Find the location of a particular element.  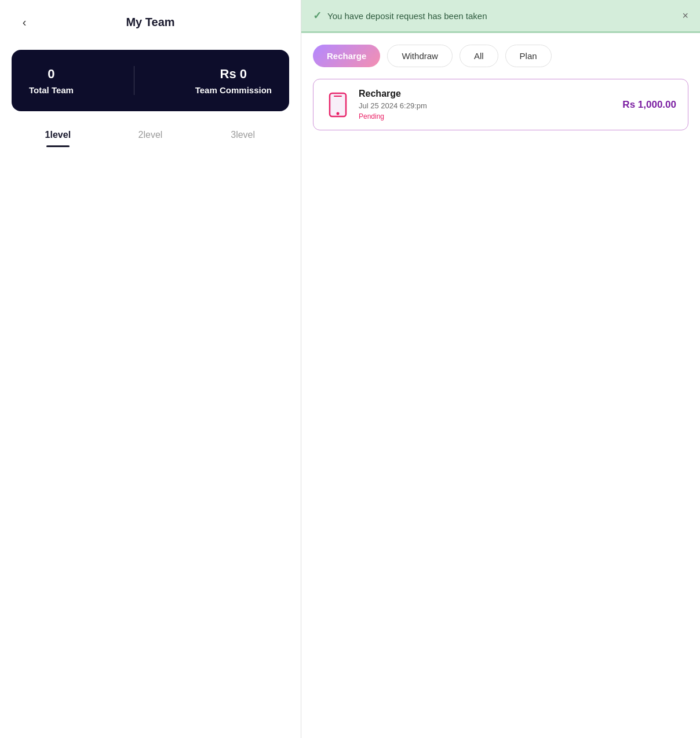

tab-2level: 2level is located at coordinates (151, 135).